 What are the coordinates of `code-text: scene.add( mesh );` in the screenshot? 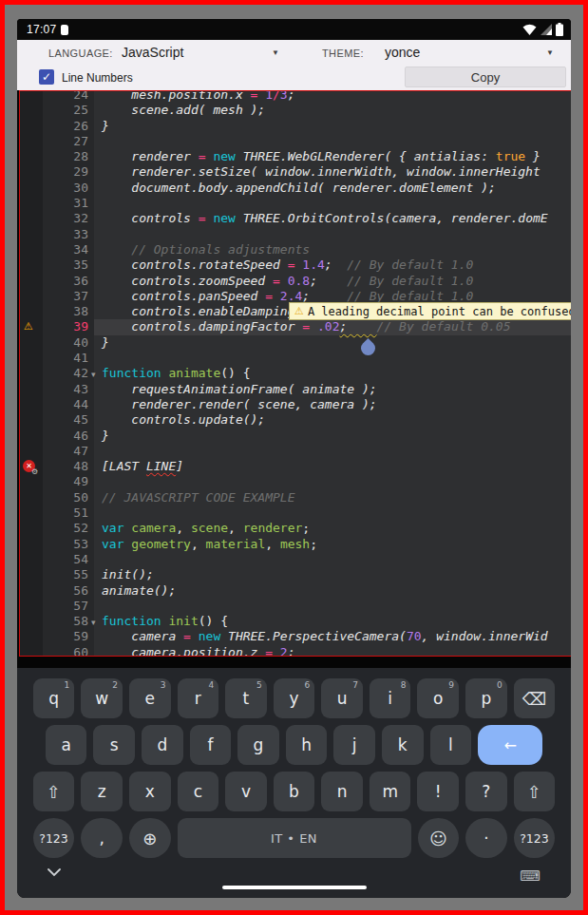 It's located at (332, 110).